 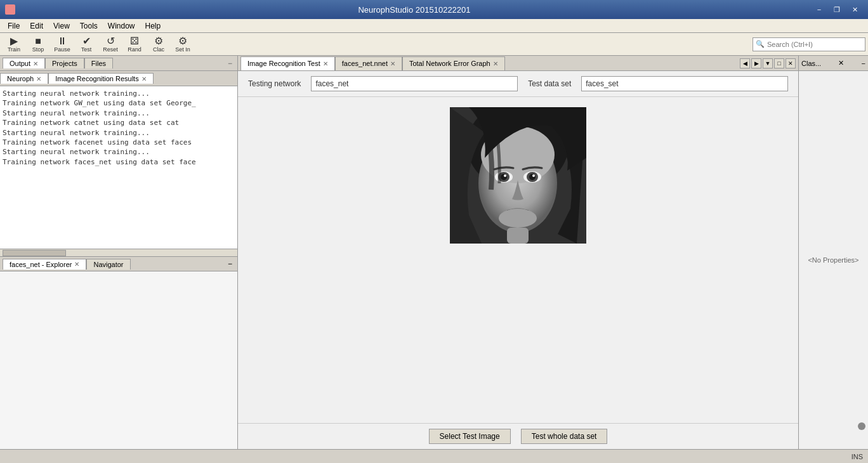 What do you see at coordinates (110, 41) in the screenshot?
I see `reset-icon: ↺` at bounding box center [110, 41].